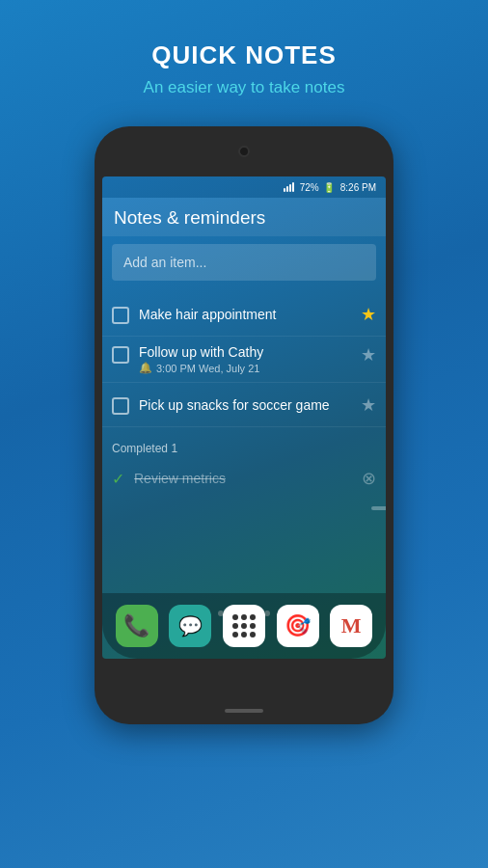 The height and width of the screenshot is (868, 488). What do you see at coordinates (244, 262) in the screenshot?
I see `add-item-input: Add an item...` at bounding box center [244, 262].